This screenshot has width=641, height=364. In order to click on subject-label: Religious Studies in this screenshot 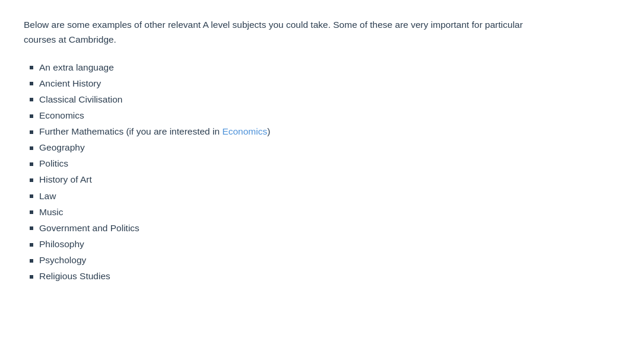, I will do `click(75, 276)`.